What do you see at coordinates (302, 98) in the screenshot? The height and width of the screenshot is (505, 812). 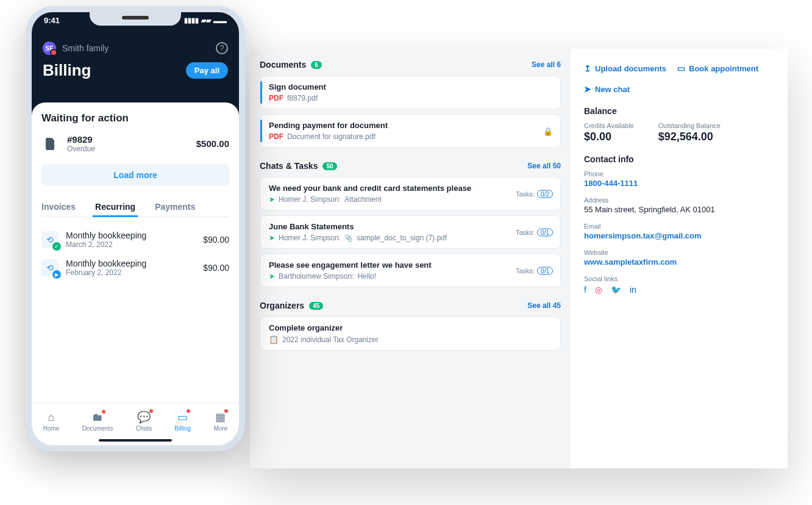 I see `card-file: f8879.pdf` at bounding box center [302, 98].